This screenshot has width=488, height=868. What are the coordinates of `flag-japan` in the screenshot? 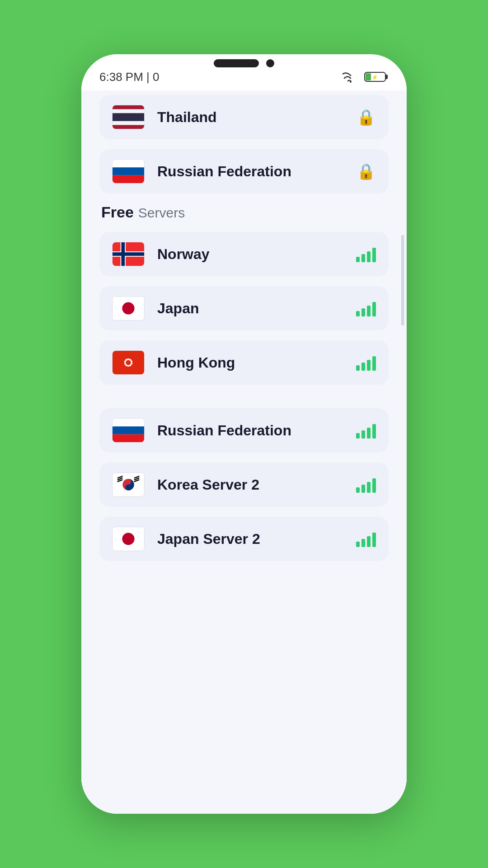 It's located at (128, 308).